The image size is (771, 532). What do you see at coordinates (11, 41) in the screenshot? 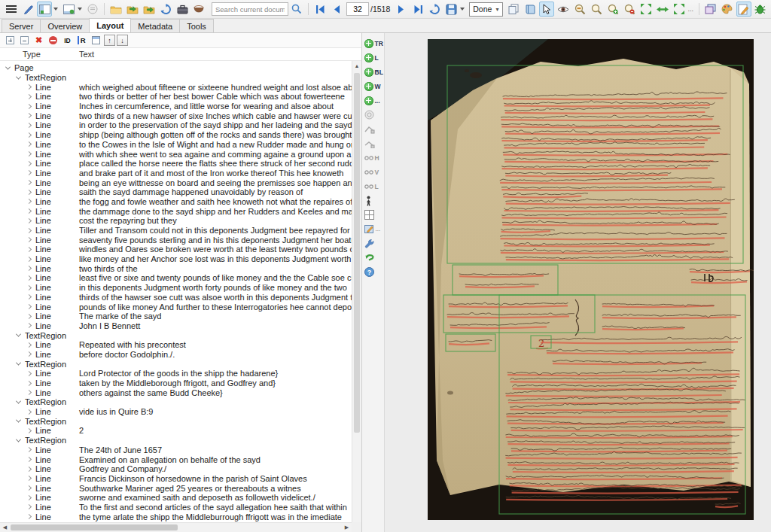
I see `expand-all-icon` at bounding box center [11, 41].